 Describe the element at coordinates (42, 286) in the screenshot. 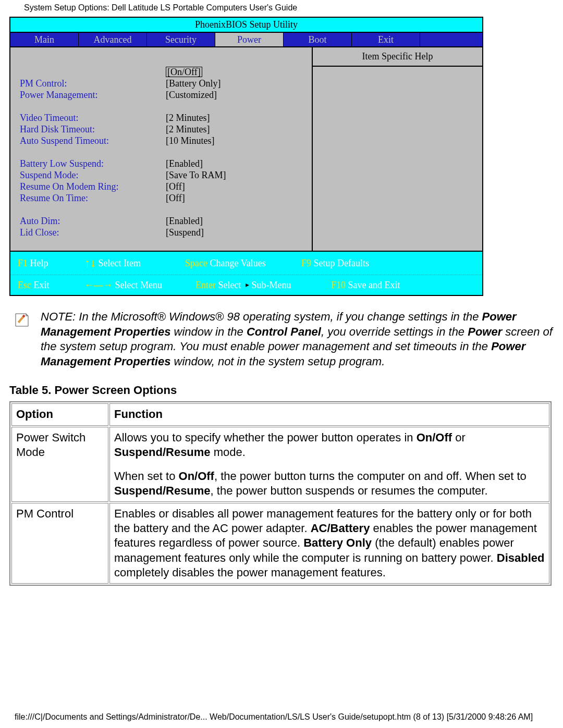

I see `act-exit: Exit` at that location.